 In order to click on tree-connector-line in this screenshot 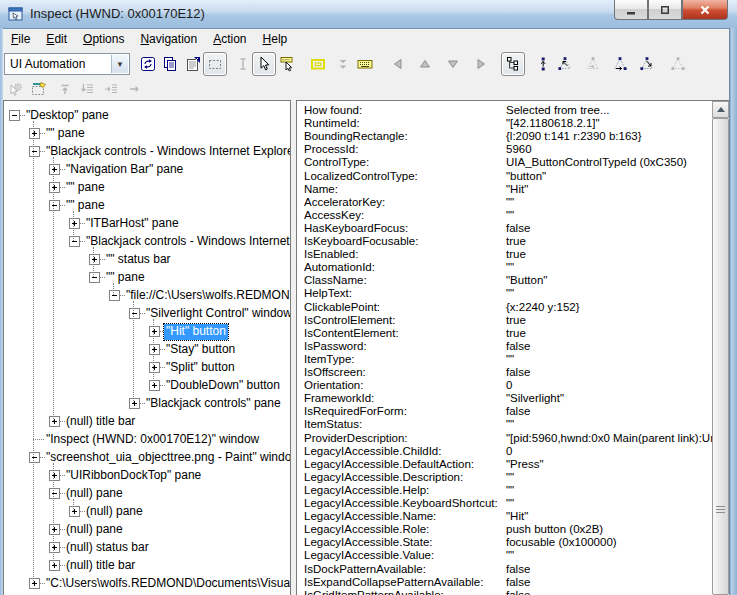, I will do `click(134, 352)`.